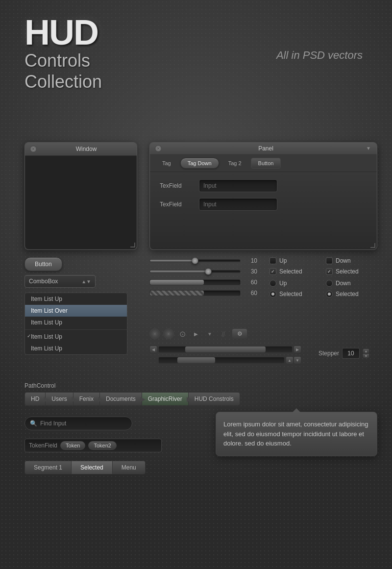  What do you see at coordinates (48, 468) in the screenshot?
I see `segment-1: Segment 1` at bounding box center [48, 468].